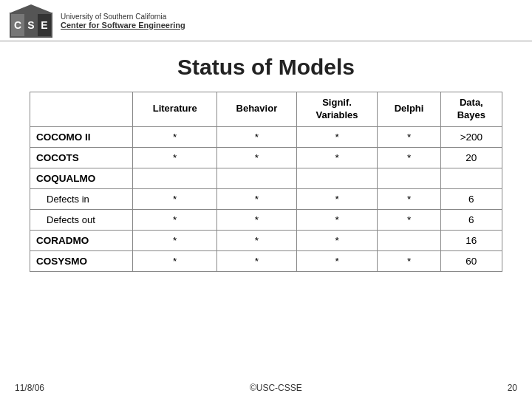  What do you see at coordinates (175, 109) in the screenshot?
I see `col-header-literature: Literature` at bounding box center [175, 109].